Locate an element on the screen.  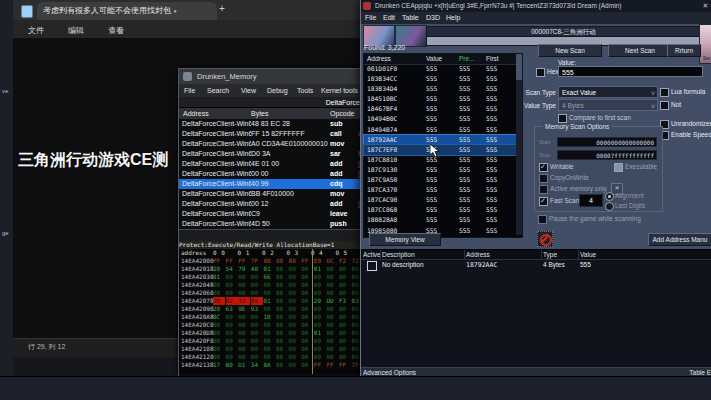
notepad-titlebar: 考虑到有很多人可能不会使用找封包 ● + is located at coordinates (186, 10).